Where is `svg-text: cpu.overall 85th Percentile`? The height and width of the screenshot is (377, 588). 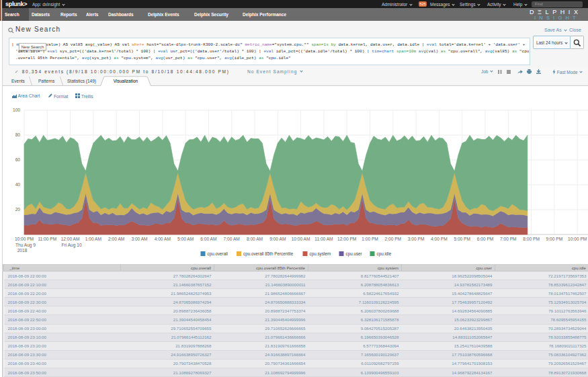
svg-text: cpu.overall 85th Percentile is located at coordinates (269, 254).